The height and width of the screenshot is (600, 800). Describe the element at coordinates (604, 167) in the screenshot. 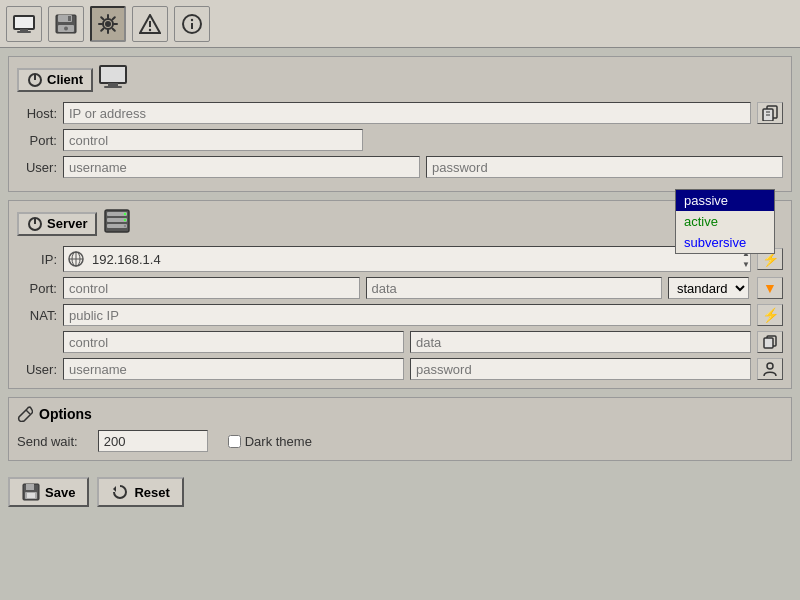

I see `password-client-input` at that location.